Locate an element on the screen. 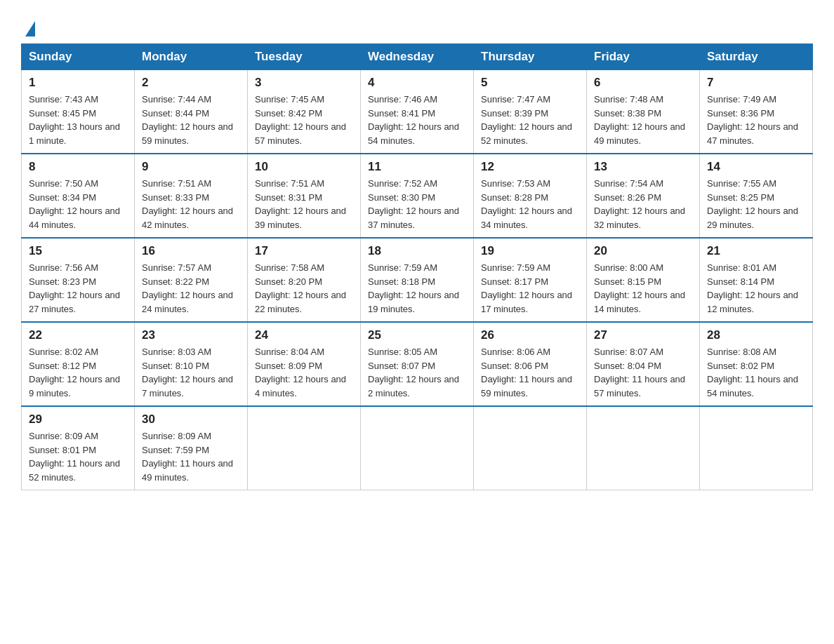  day-info: Sunrise: 8:01 AMSunset: 8:14 PMDaylight:… is located at coordinates (753, 288).